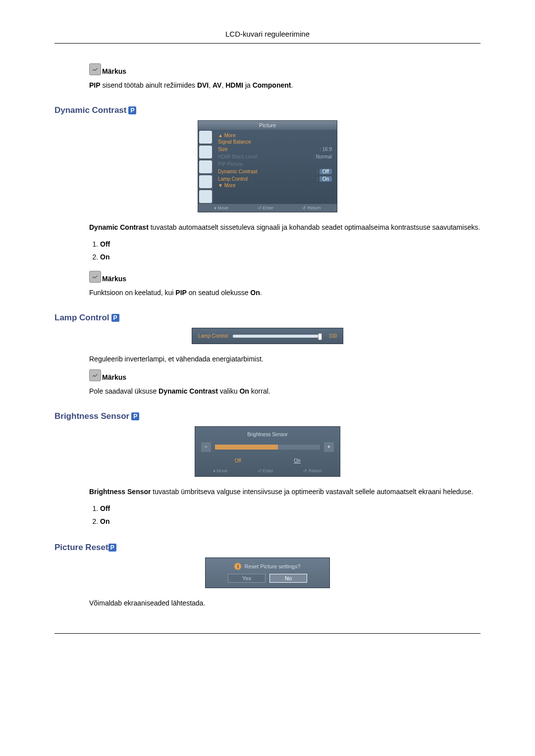 This screenshot has width=535, height=756. Describe the element at coordinates (285, 85) in the screenshot. I see `pip-note-text: PIP sisend töötab ainult režiimides DVI,…` at that location.